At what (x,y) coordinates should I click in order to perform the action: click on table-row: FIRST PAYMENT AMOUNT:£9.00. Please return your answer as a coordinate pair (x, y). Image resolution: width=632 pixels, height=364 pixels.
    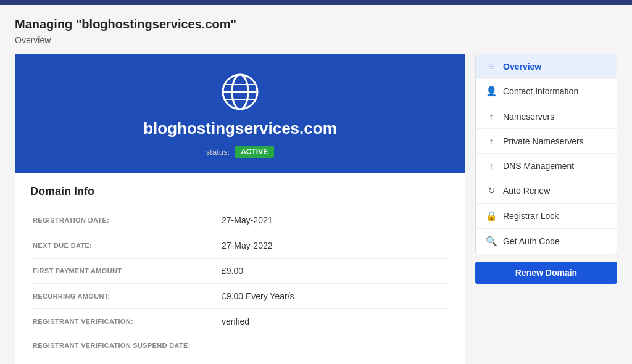
    Looking at the image, I should click on (240, 271).